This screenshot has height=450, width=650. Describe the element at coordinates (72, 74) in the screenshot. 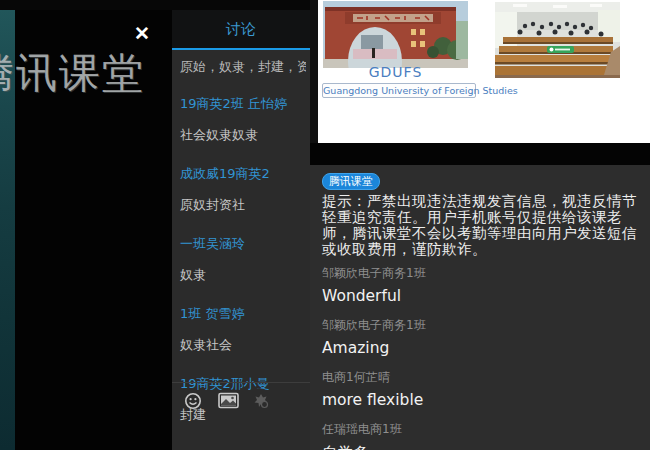

I see `watermark-text: 腾讯课堂` at that location.